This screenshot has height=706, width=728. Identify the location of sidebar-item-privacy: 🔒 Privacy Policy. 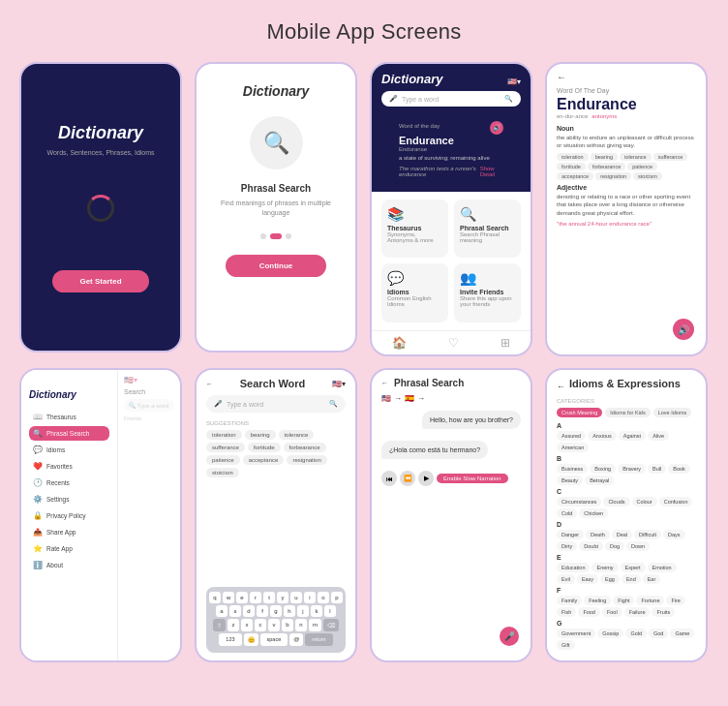
(70, 515).